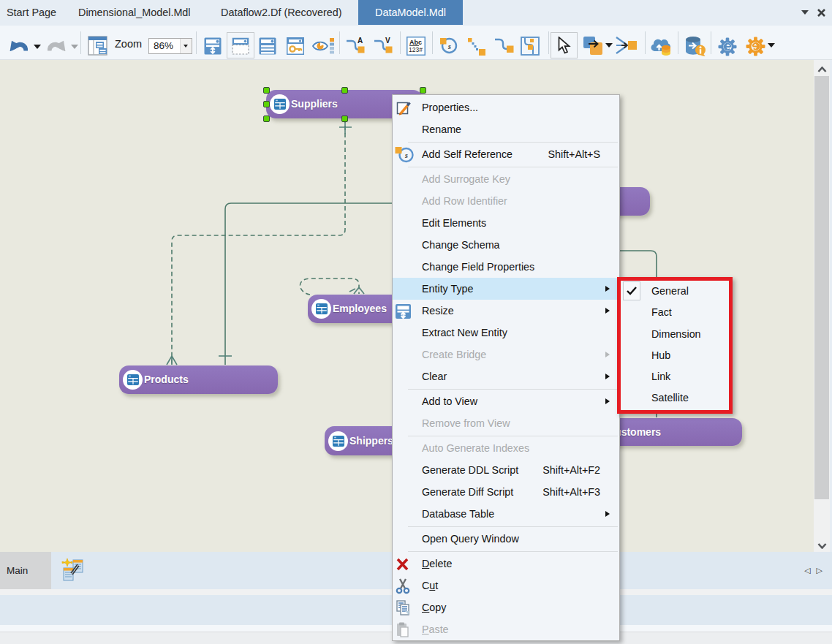  What do you see at coordinates (387, 41) in the screenshot?
I see `svg-text: V` at bounding box center [387, 41].